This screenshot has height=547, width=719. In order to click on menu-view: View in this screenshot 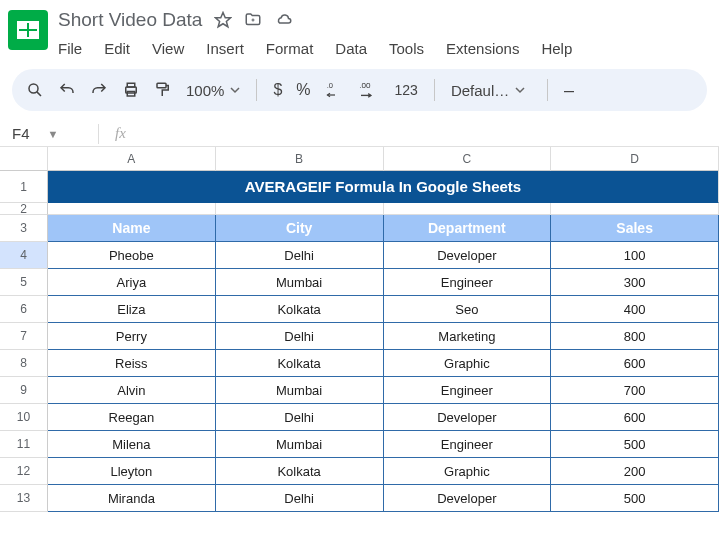, I will do `click(168, 48)`.